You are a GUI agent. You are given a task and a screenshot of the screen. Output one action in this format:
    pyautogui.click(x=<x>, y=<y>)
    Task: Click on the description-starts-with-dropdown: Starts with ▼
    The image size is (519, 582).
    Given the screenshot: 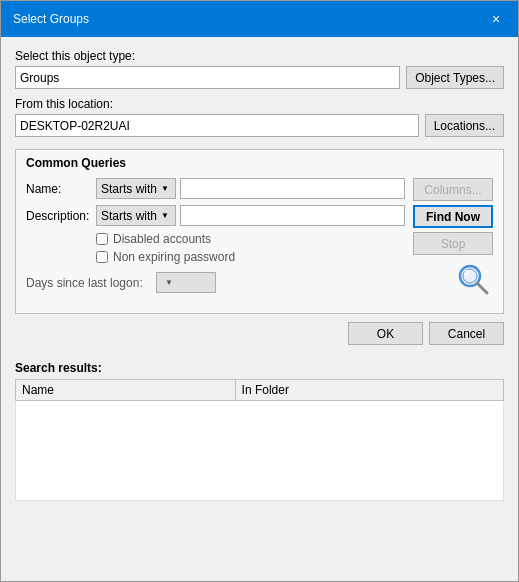 What is the action you would take?
    pyautogui.click(x=136, y=216)
    